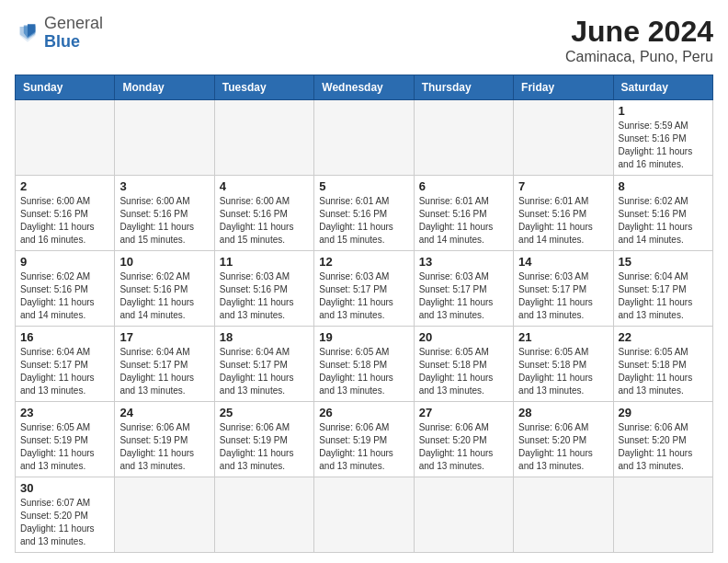  I want to click on calendar-cell: 2Sunrise: 6:00 AM Sunset: 5:16 PM Daylig…, so click(65, 213).